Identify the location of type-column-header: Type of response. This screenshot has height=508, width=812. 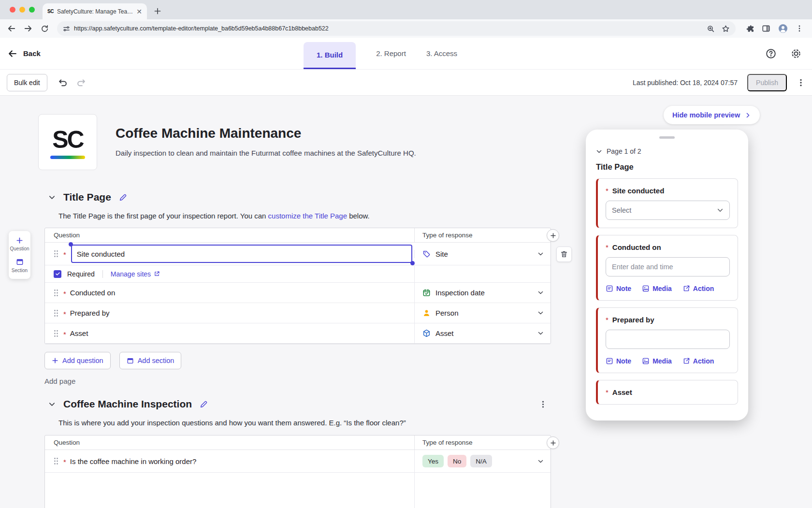
(482, 443).